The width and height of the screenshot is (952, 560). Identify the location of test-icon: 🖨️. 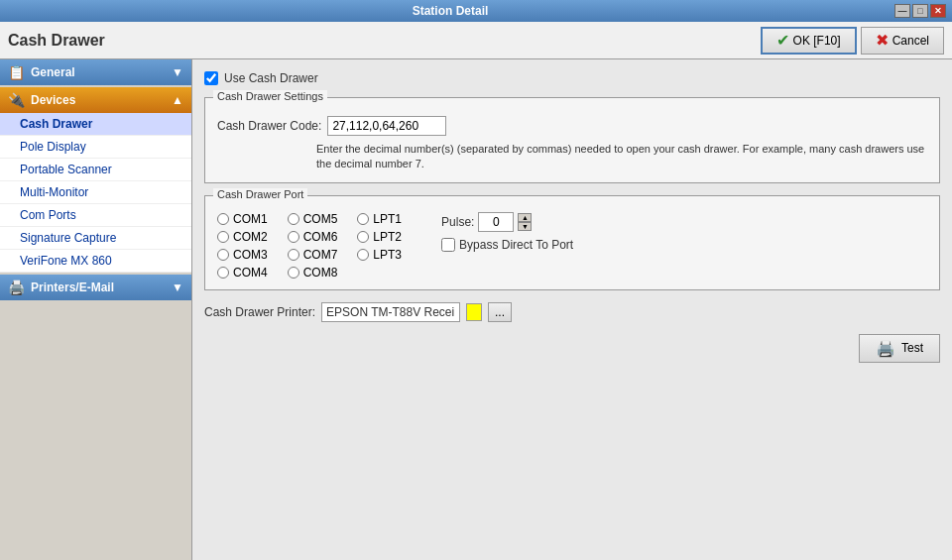
(886, 349).